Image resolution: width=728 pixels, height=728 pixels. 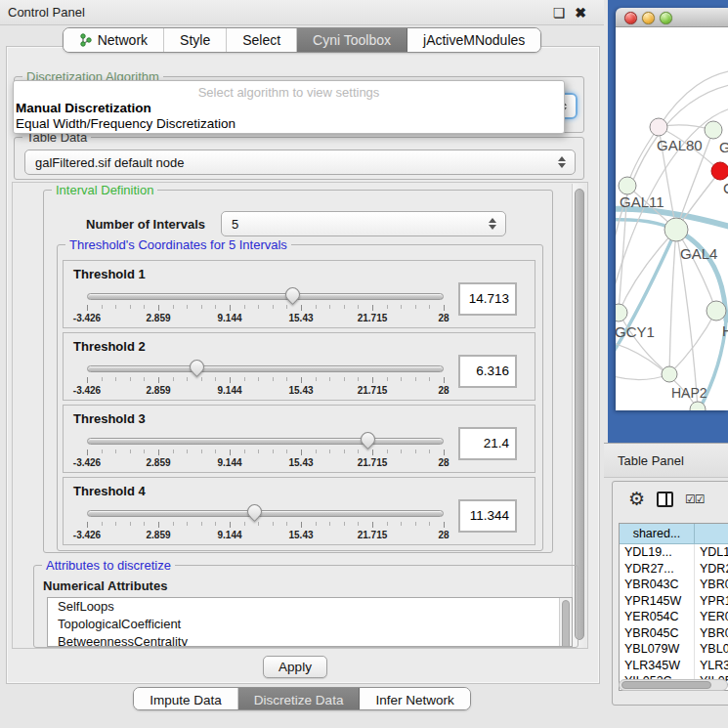 I want to click on threshold-value-field: 21.4, so click(x=488, y=444).